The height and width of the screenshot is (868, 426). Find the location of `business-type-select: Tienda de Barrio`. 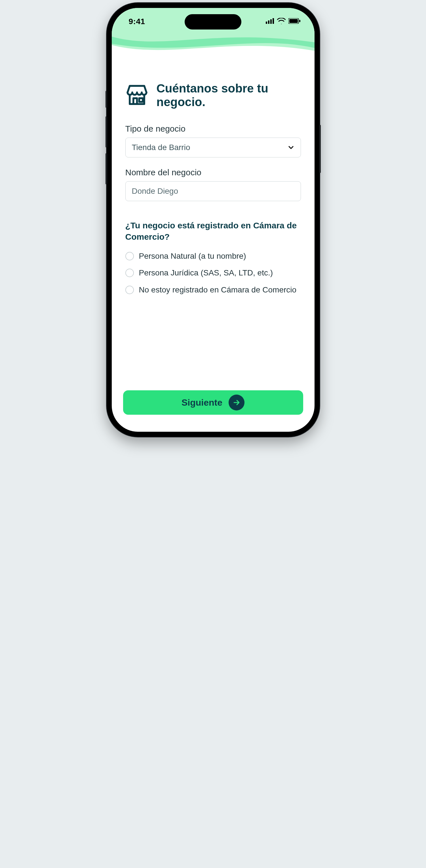

business-type-select: Tienda de Barrio is located at coordinates (213, 148).